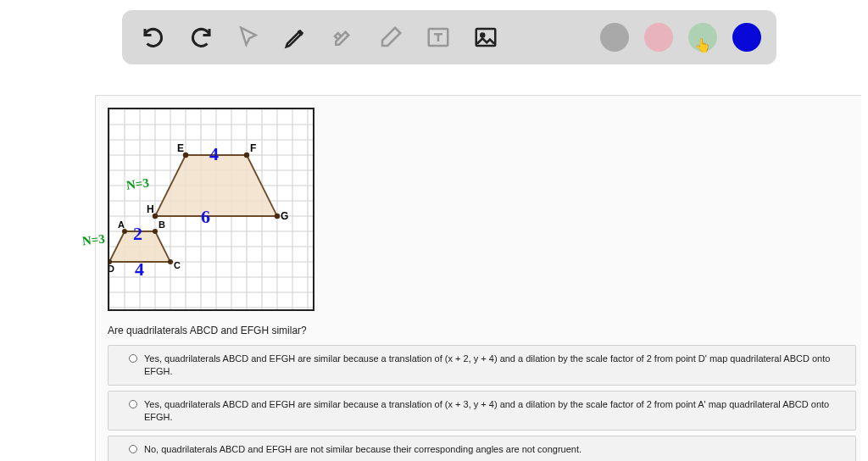 This screenshot has width=868, height=461. I want to click on eraser-icon, so click(391, 37).